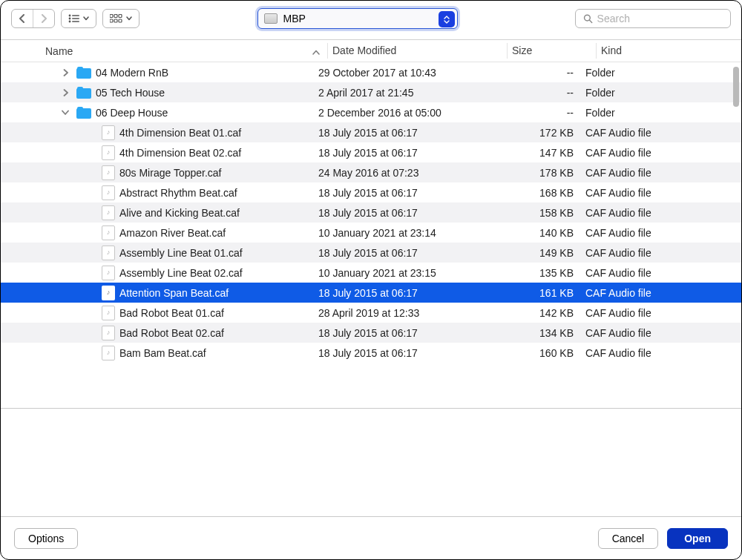 The width and height of the screenshot is (742, 560). Describe the element at coordinates (371, 332) in the screenshot. I see `file-row: ♪Bad Robot Beat 02.caf18 July 2015 at 06…` at that location.